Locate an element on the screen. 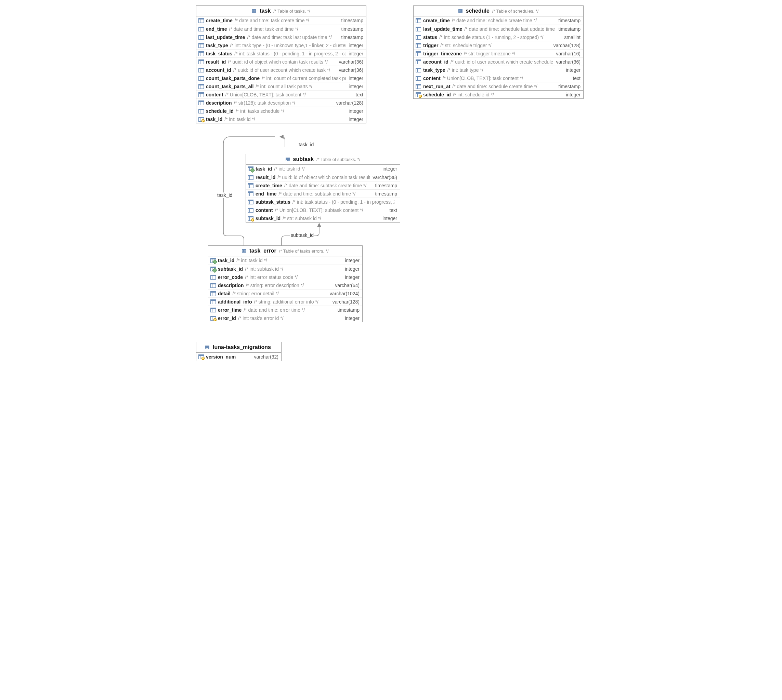  column-comment: /* uuid: id of object which contain task… is located at coordinates (278, 62).